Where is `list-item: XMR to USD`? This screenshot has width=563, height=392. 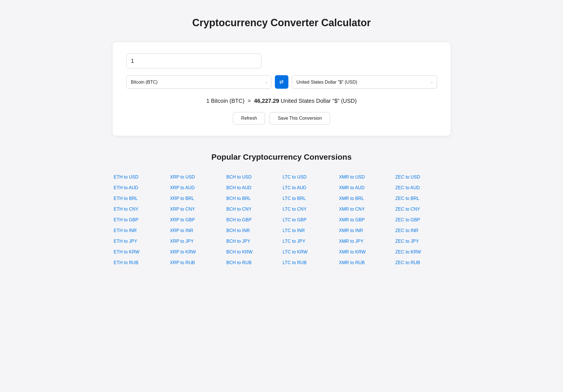
list-item: XMR to USD is located at coordinates (366, 177).